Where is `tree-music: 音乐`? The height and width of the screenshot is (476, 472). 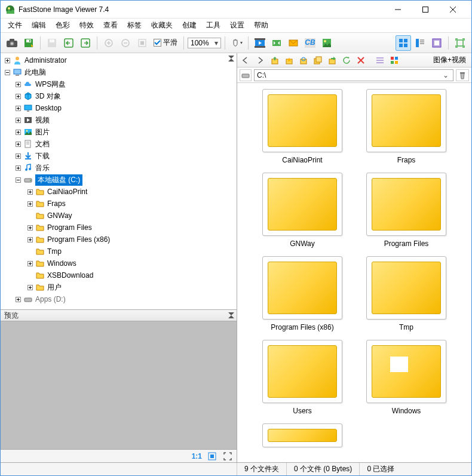 tree-music: 音乐 is located at coordinates (118, 168).